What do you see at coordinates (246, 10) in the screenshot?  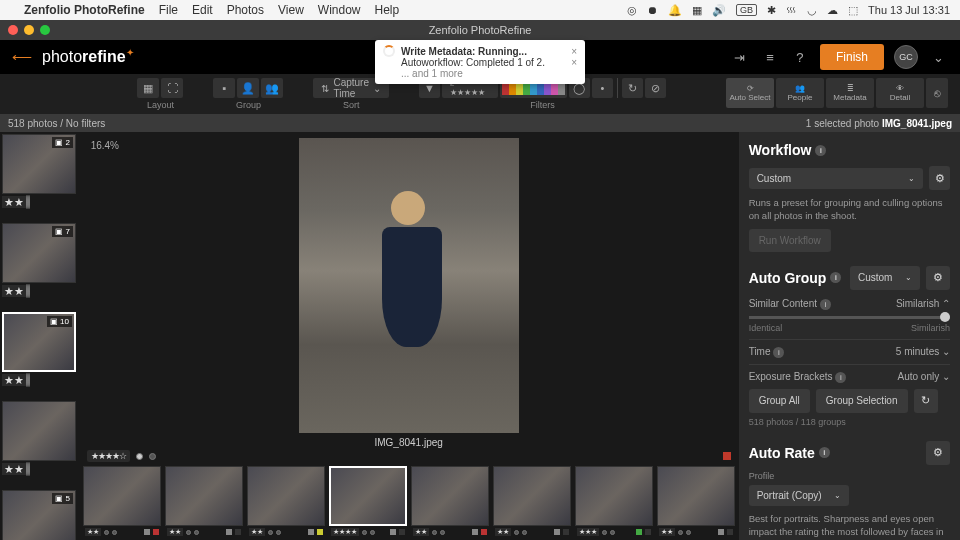 I see `menu-photos: Photos` at bounding box center [246, 10].